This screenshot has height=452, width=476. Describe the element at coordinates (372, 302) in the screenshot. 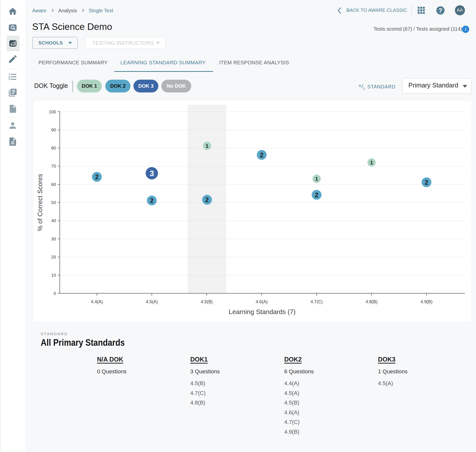

I see `svg-text: 4.8(B)` at that location.